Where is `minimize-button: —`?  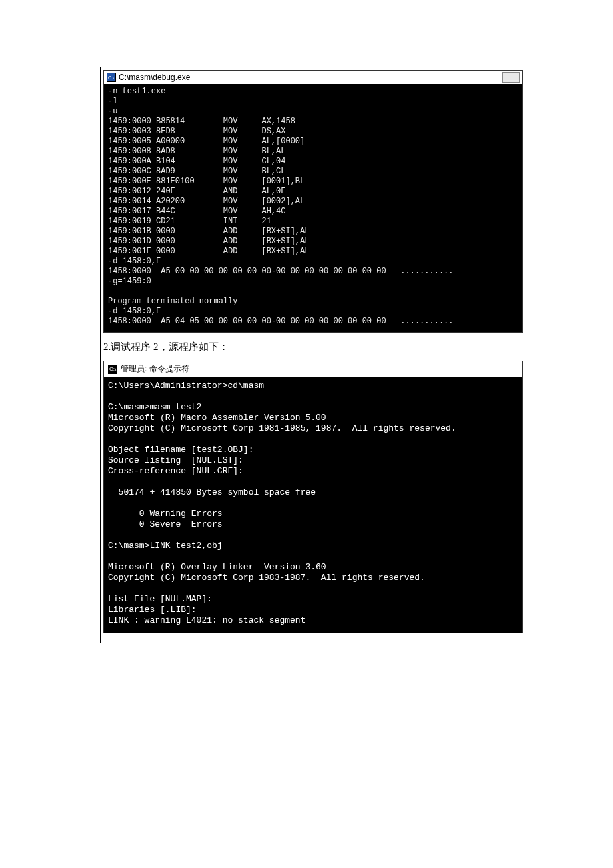 minimize-button: — is located at coordinates (511, 77).